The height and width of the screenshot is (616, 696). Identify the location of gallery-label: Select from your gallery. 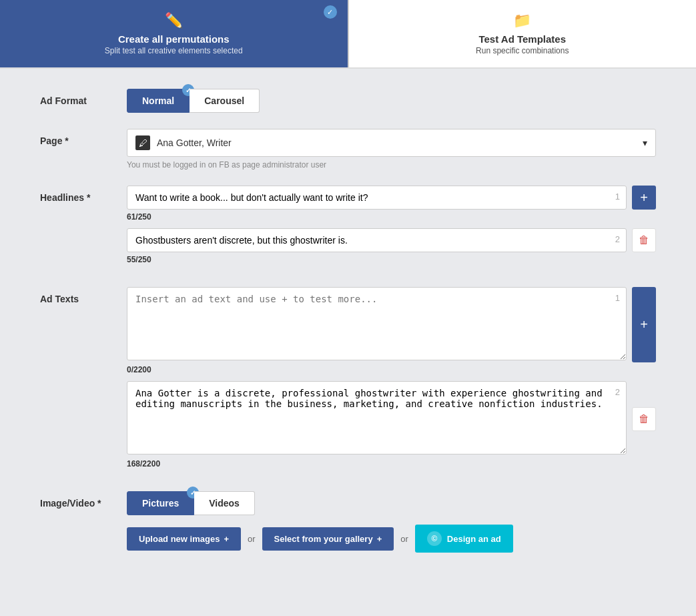
(324, 539).